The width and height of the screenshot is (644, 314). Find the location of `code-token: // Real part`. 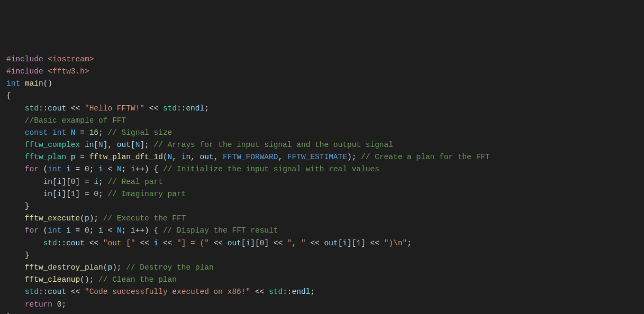

code-token: // Real part is located at coordinates (135, 182).